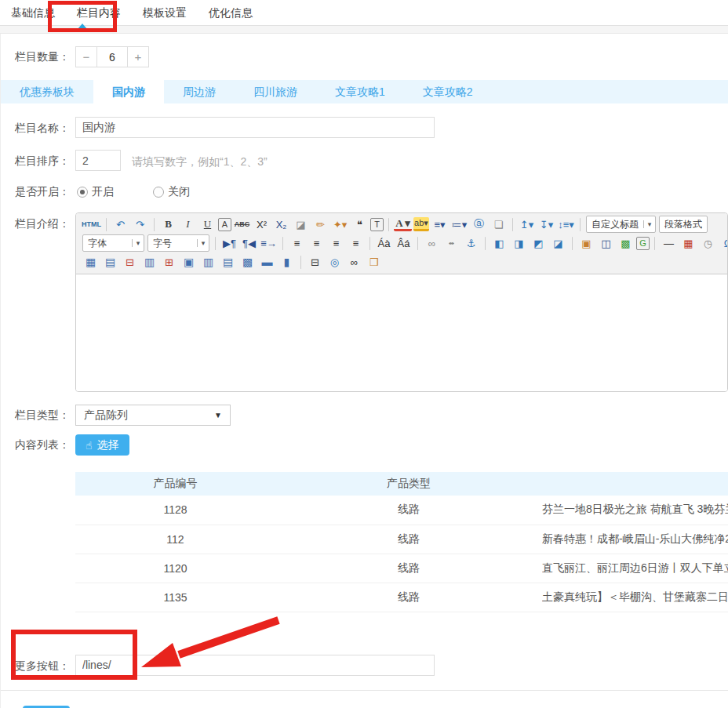  What do you see at coordinates (538, 243) in the screenshot?
I see `image-align-top-icon: ◩` at bounding box center [538, 243].